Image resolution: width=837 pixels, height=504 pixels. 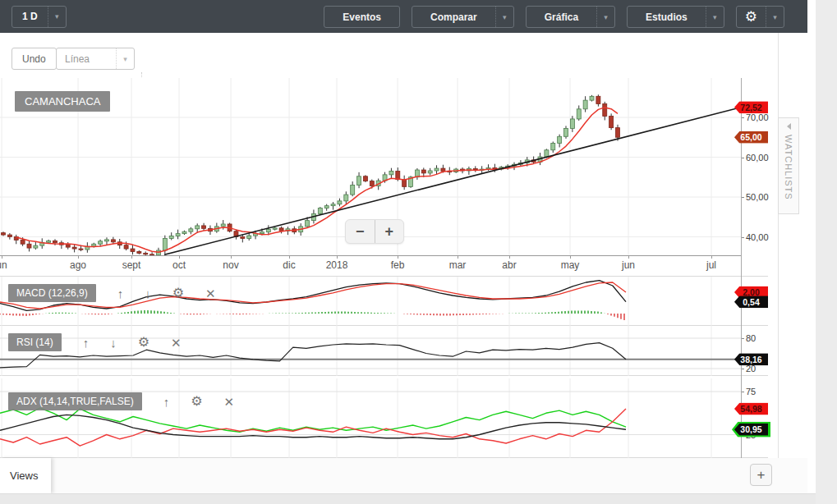 I want to click on events-button-label: Eventos, so click(x=361, y=16).